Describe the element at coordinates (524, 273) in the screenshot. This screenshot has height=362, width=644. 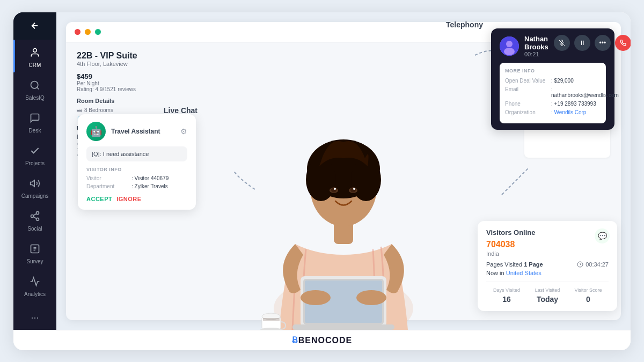
I see `now-in-link: United States` at that location.